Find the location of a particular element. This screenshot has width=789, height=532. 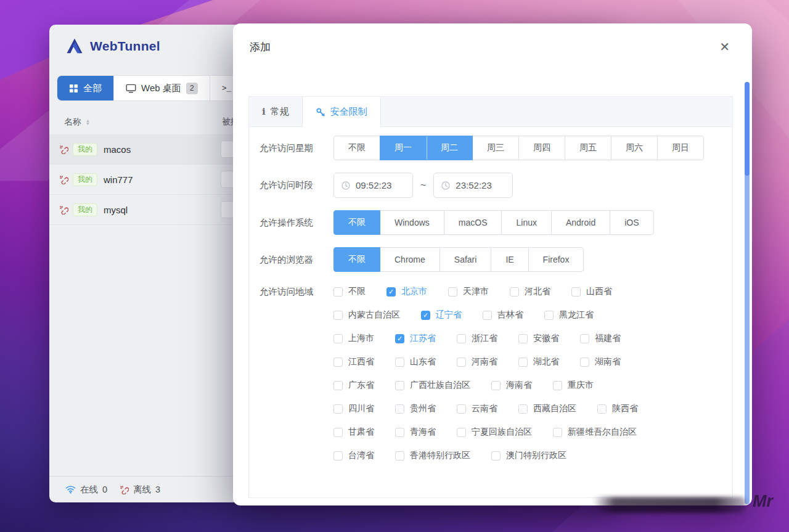

region-checkbox: 青海省 is located at coordinates (415, 432).